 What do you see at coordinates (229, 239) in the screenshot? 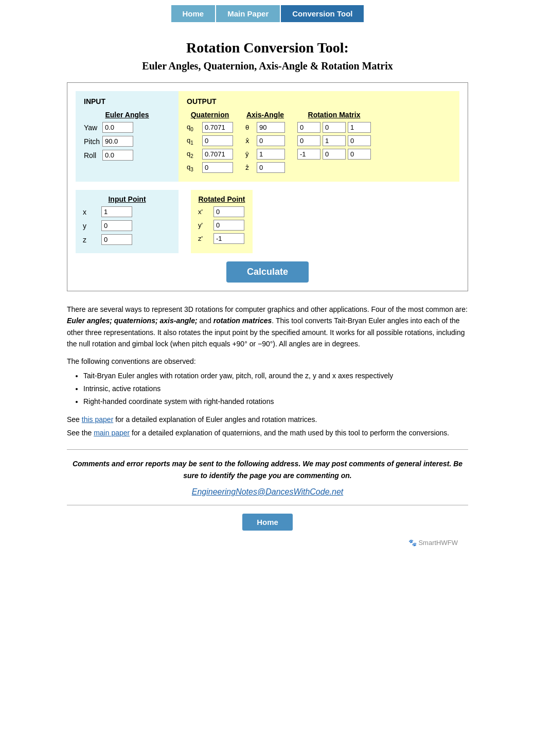
I see `zp-input` at bounding box center [229, 239].